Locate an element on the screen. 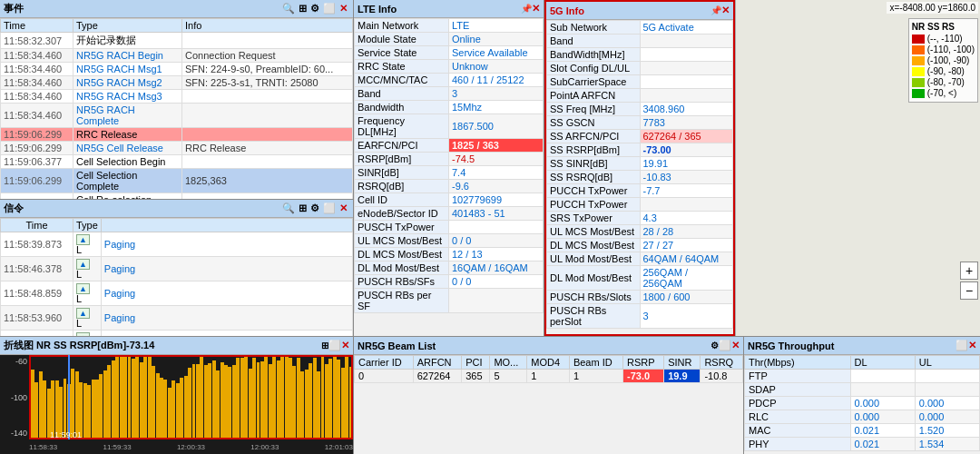 Image resolution: width=980 pixels, height=454 pixels. lte-info-row: PUSCH TxPower is located at coordinates (449, 227).